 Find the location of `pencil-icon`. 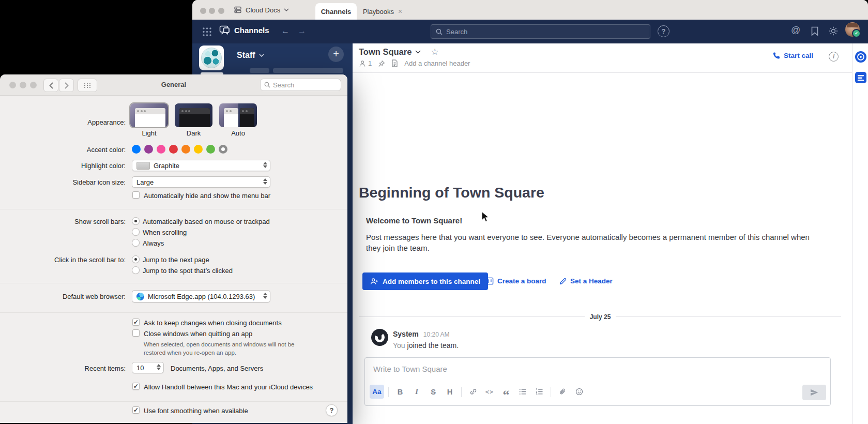

pencil-icon is located at coordinates (563, 281).